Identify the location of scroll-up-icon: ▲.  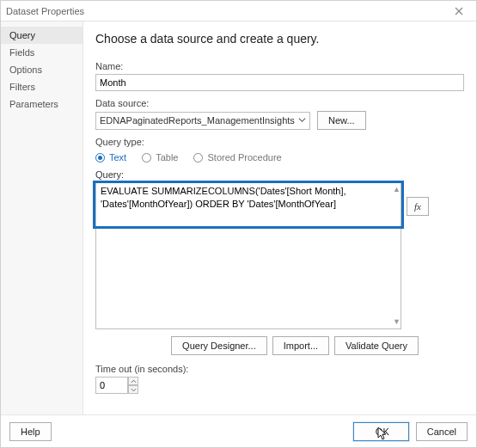
(397, 189).